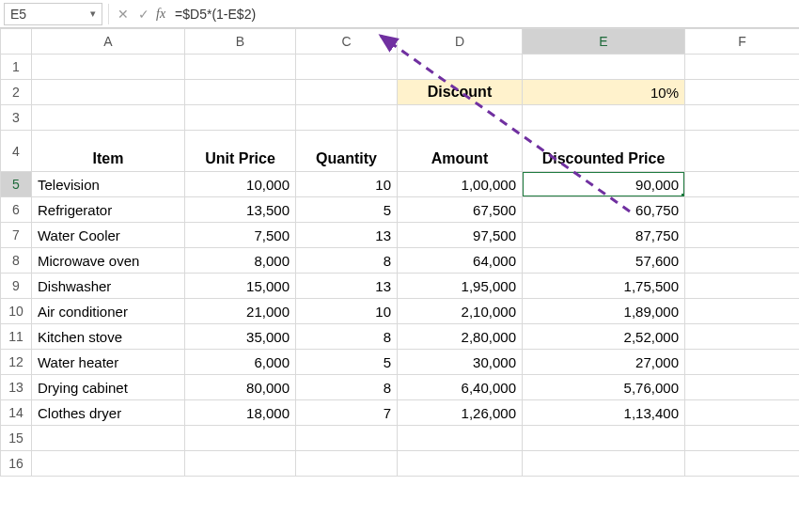  Describe the element at coordinates (53, 14) in the screenshot. I see `name-box: E5 ▾` at that location.